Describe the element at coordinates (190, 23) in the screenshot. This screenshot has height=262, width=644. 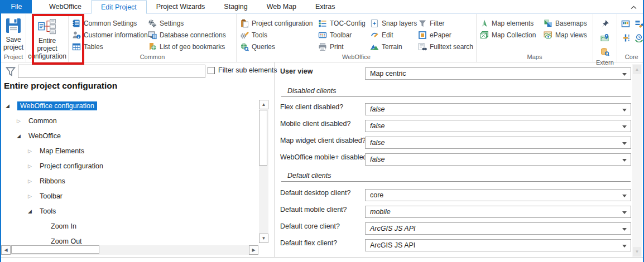
I see `settings-button: Settings` at that location.